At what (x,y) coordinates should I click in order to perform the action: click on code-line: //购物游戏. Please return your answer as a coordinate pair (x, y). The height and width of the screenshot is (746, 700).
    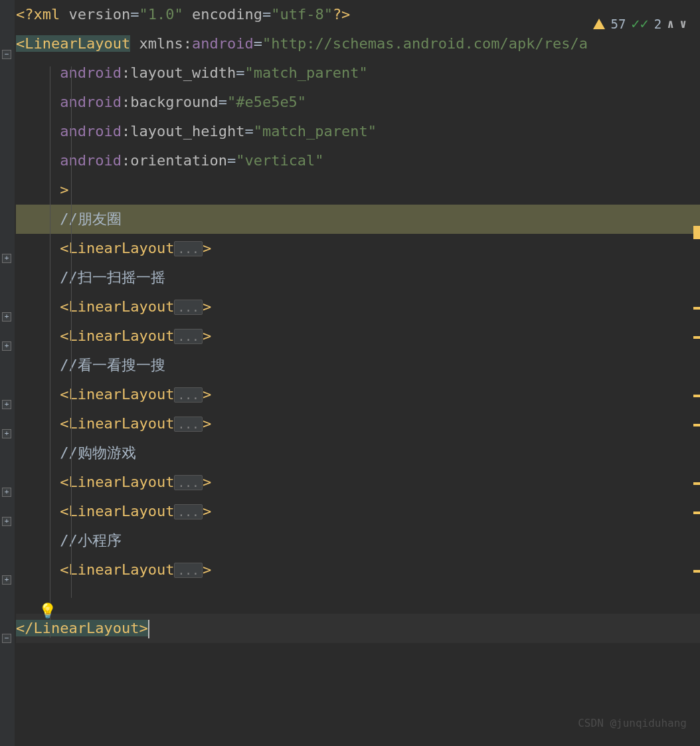
    Looking at the image, I should click on (358, 453).